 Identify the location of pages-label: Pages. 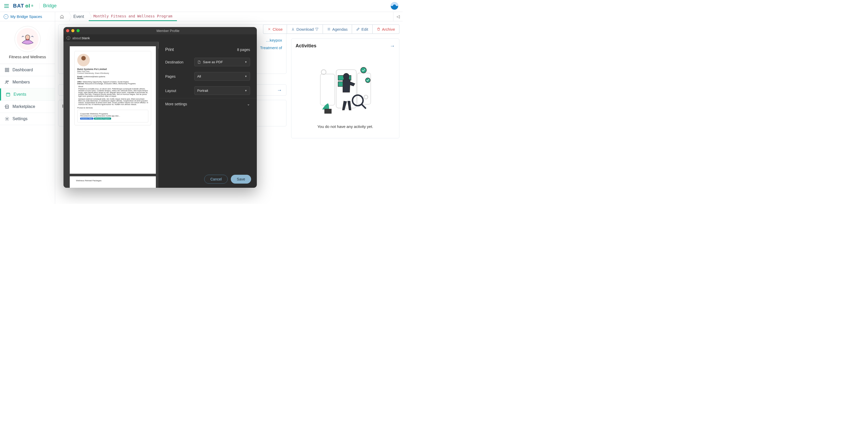
(178, 76).